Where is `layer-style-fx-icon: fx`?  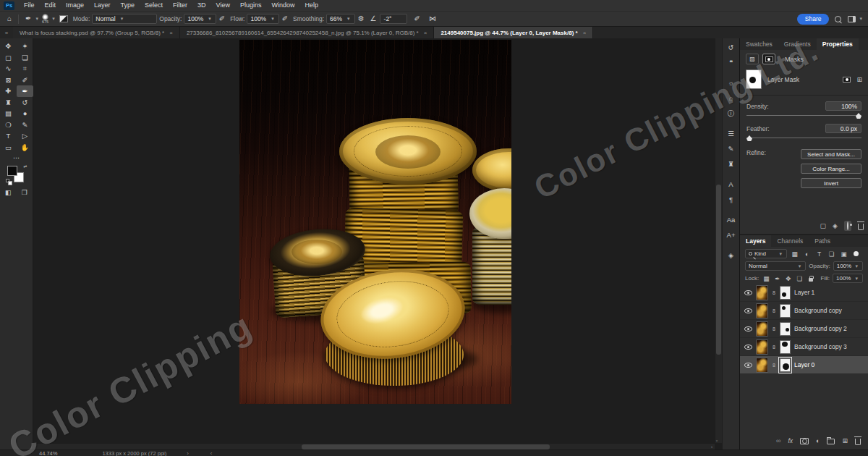
layer-style-fx-icon: fx is located at coordinates (790, 441).